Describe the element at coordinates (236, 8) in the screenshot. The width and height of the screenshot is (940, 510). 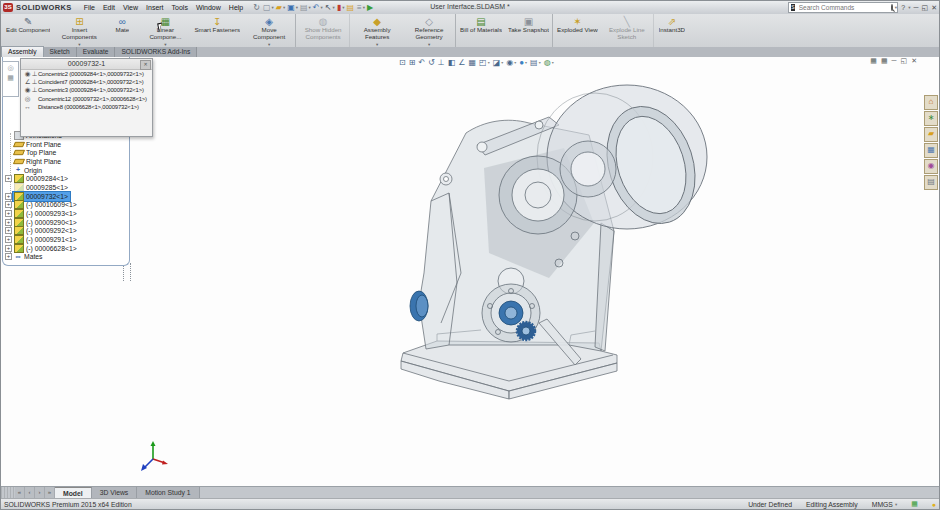
I see `menu-item: Help` at that location.